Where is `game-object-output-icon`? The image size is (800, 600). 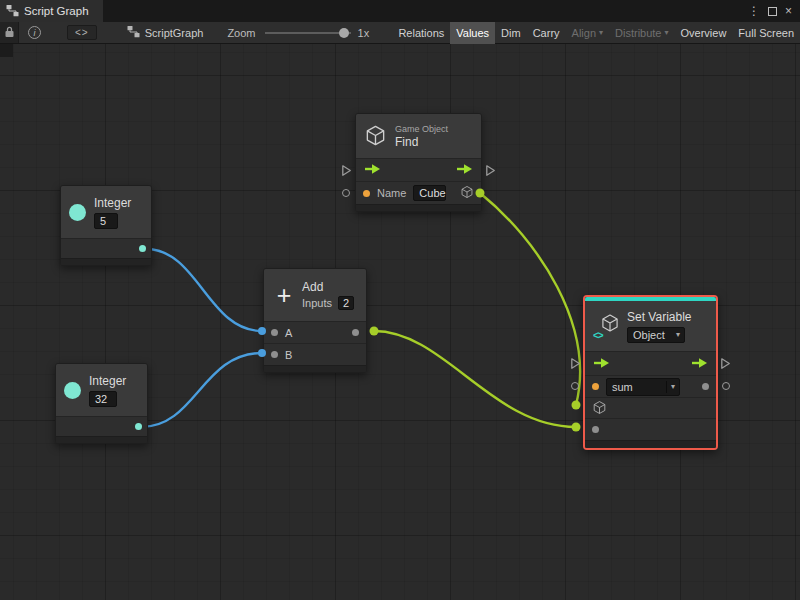 game-object-output-icon is located at coordinates (467, 193).